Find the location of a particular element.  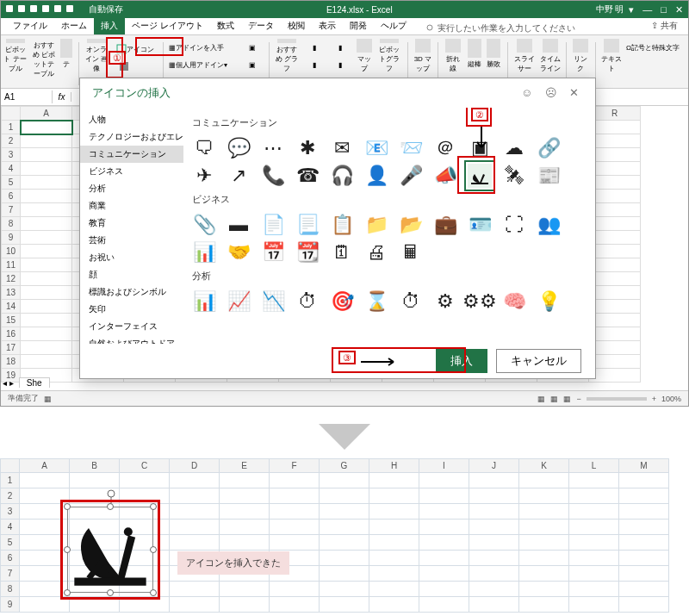

row-header: 17 is located at coordinates (11, 348).